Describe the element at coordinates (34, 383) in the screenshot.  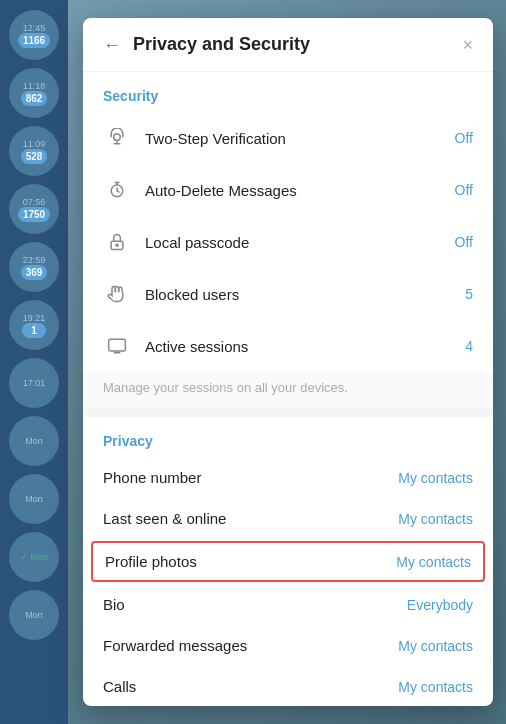
I see `list-item: 17:01` at that location.